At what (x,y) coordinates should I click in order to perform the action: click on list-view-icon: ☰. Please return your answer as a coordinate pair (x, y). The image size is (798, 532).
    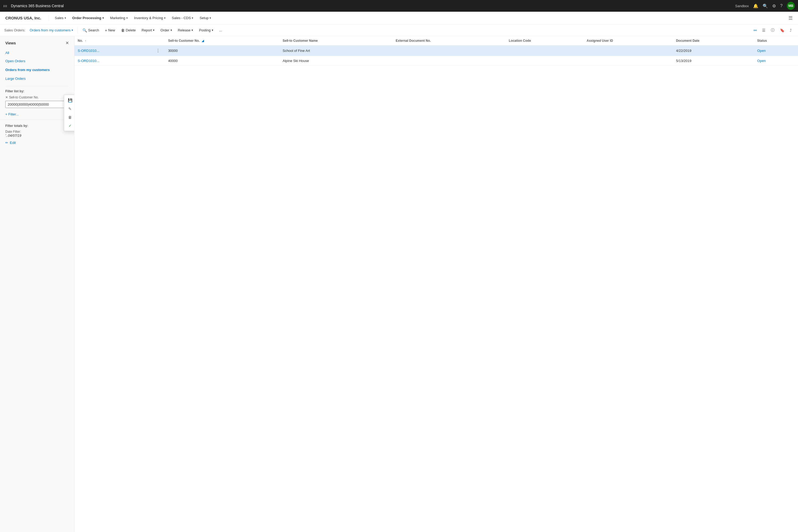
    Looking at the image, I should click on (764, 31).